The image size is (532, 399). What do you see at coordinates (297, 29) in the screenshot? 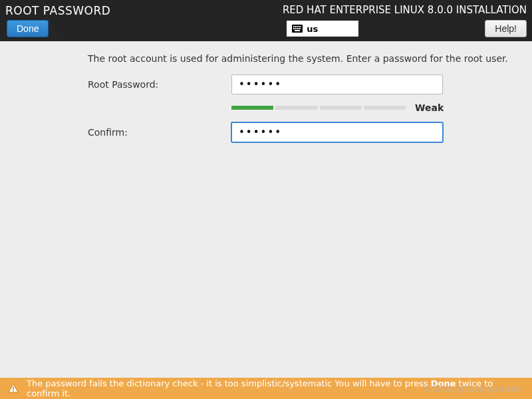
I see `keyboard-icon` at bounding box center [297, 29].